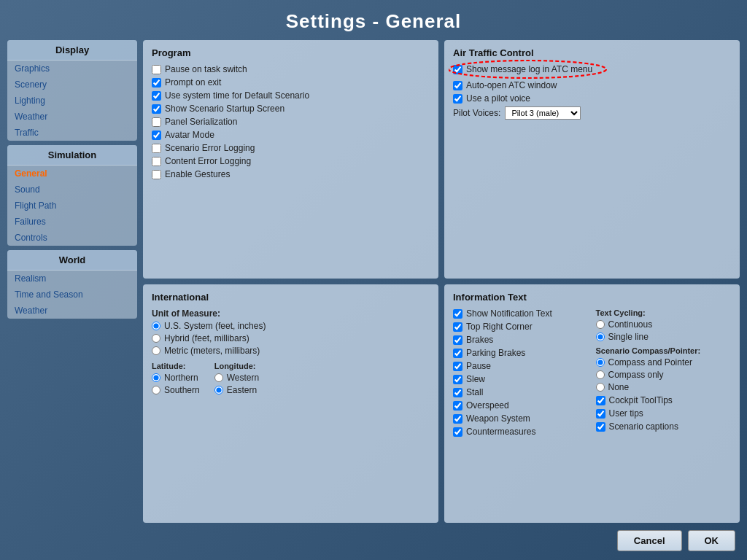 This screenshot has width=747, height=560. I want to click on extra-check-row-0: Cockpit ToolTips, so click(664, 400).